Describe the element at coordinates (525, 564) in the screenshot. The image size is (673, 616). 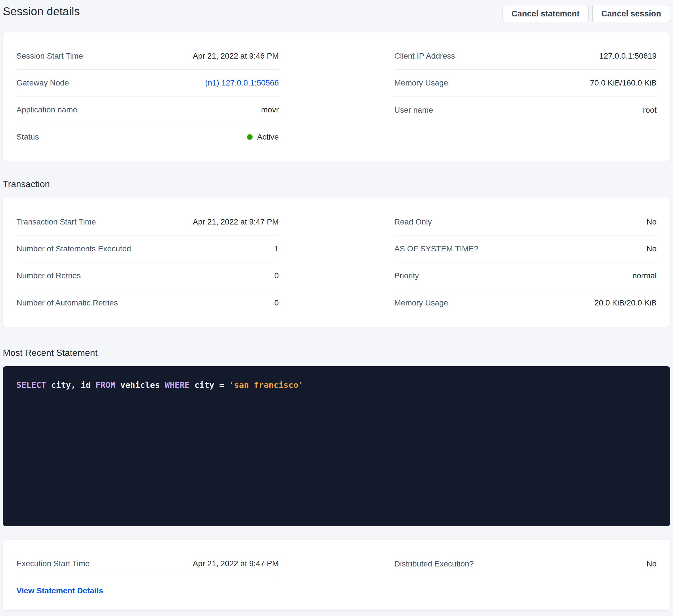
I see `execution-card-right-column: Distributed Execution? No` at that location.